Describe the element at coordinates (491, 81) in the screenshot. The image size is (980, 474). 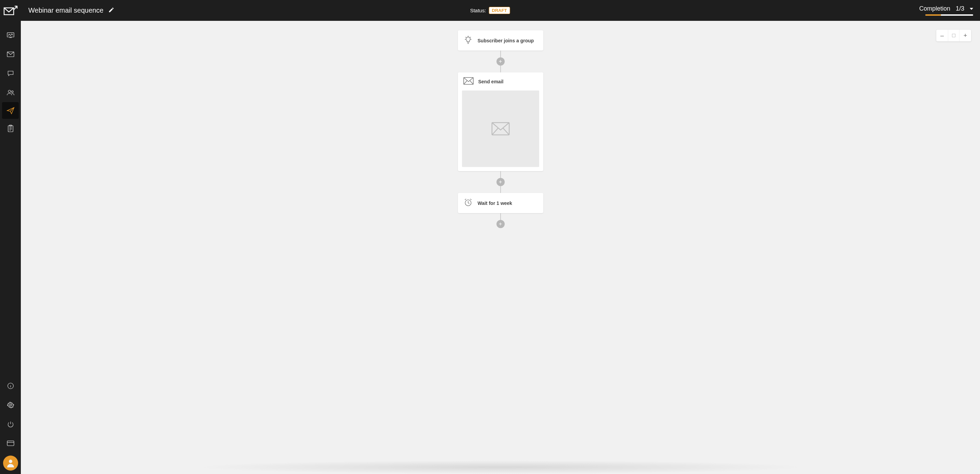
I see `node-send-email-label: Send email` at that location.